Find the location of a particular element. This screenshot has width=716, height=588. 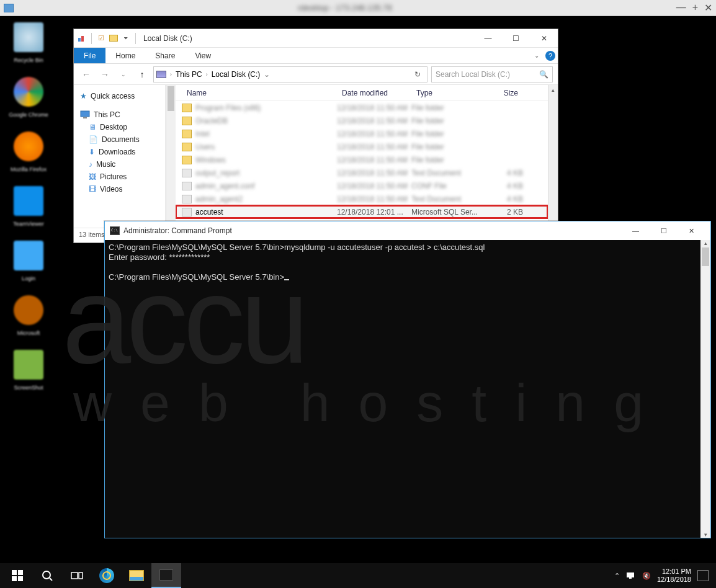

ribbon-view-tab: View is located at coordinates (203, 56).